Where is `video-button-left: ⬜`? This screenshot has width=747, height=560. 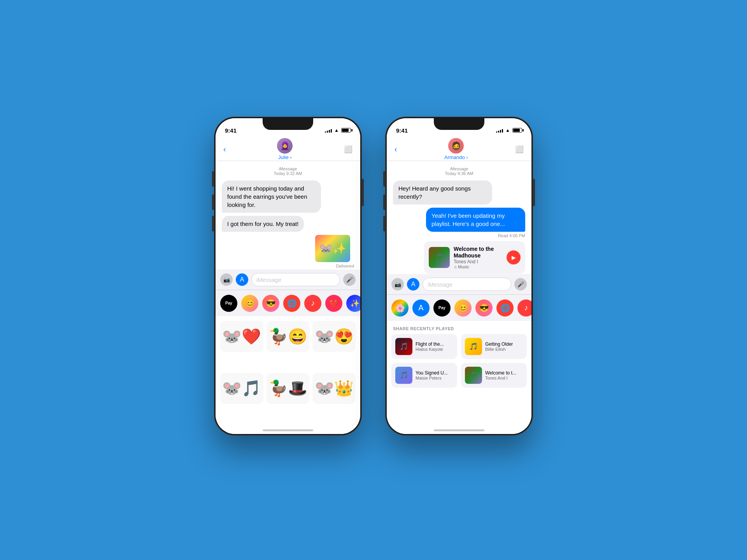
video-button-left: ⬜ is located at coordinates (348, 149).